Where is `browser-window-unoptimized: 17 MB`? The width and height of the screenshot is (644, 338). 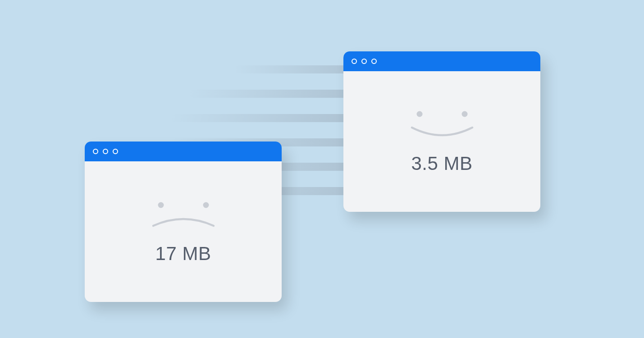 browser-window-unoptimized: 17 MB is located at coordinates (183, 222).